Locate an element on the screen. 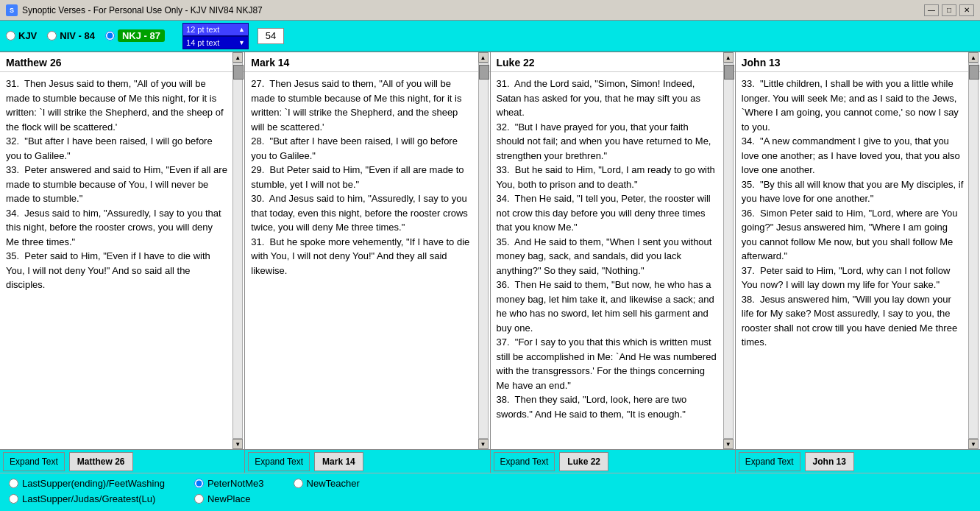 Image resolution: width=980 pixels, height=511 pixels. john-scroll-thumb is located at coordinates (974, 72).